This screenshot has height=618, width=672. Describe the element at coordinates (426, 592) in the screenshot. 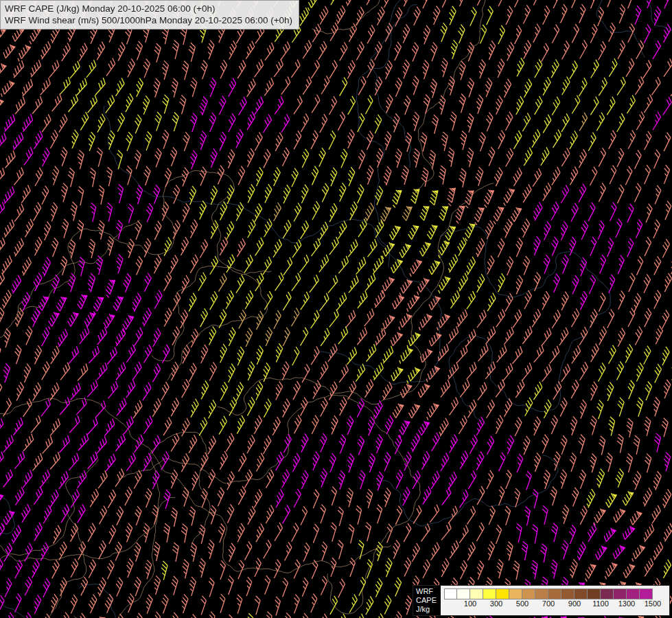

I see `legend-model-name: WRF` at that location.